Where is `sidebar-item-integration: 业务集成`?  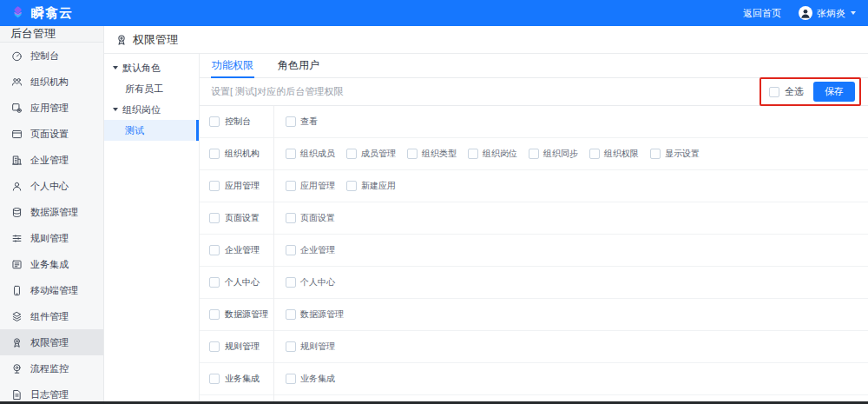 sidebar-item-integration: 业务集成 is located at coordinates (52, 264).